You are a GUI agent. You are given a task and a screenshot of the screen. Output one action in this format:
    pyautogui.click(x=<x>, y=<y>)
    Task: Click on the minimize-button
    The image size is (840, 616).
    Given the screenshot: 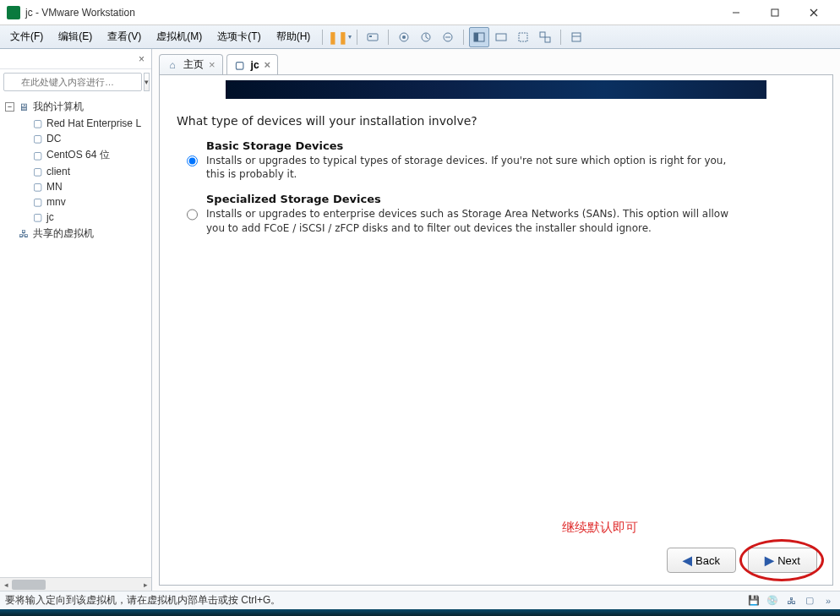 What is the action you would take?
    pyautogui.click(x=736, y=13)
    